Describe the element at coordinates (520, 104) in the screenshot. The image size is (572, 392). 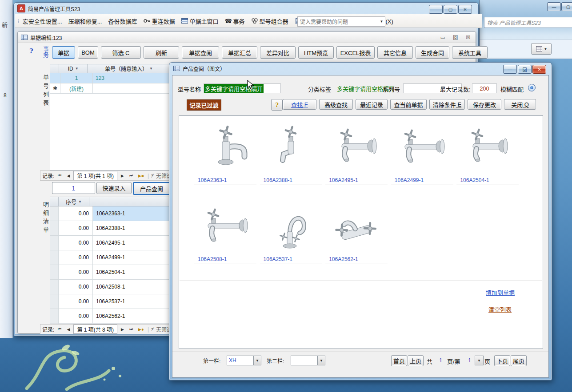
I see `dialog-action-button-7: 关闭 Q` at that location.